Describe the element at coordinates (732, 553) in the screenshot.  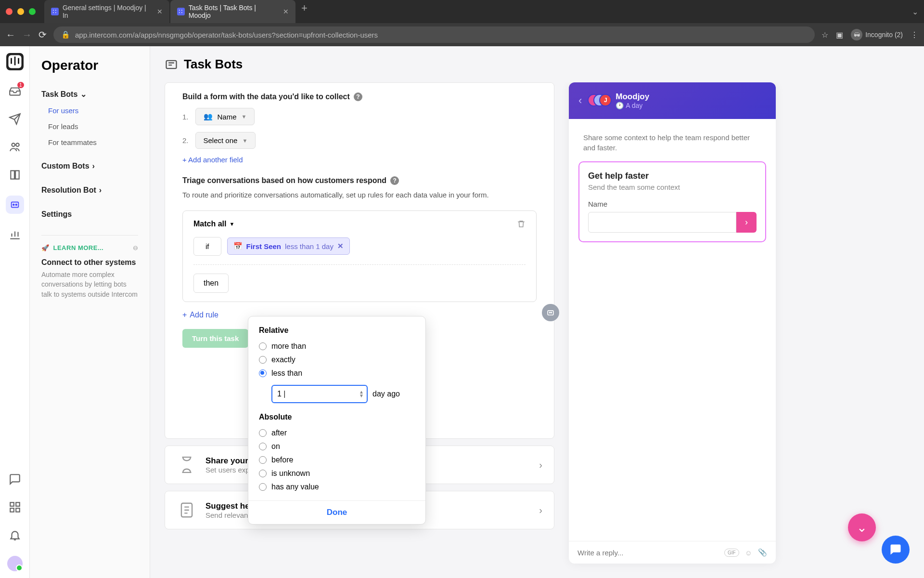
I see `gif-icon: GIF` at that location.